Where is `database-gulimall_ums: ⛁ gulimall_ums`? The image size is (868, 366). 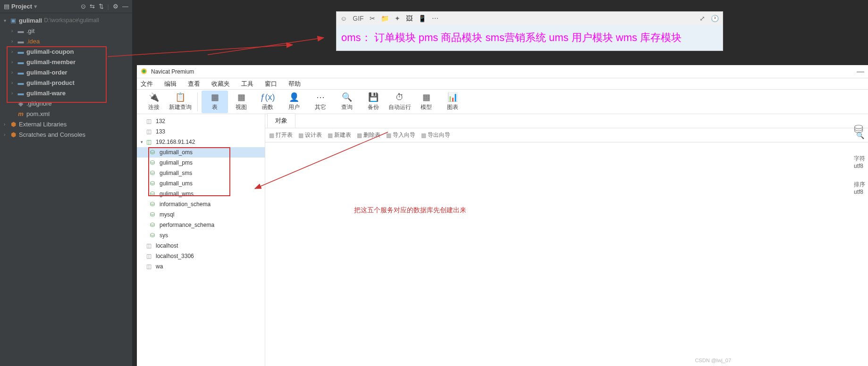
database-gulimall_ums: ⛁ gulimall_ums is located at coordinates (201, 183).